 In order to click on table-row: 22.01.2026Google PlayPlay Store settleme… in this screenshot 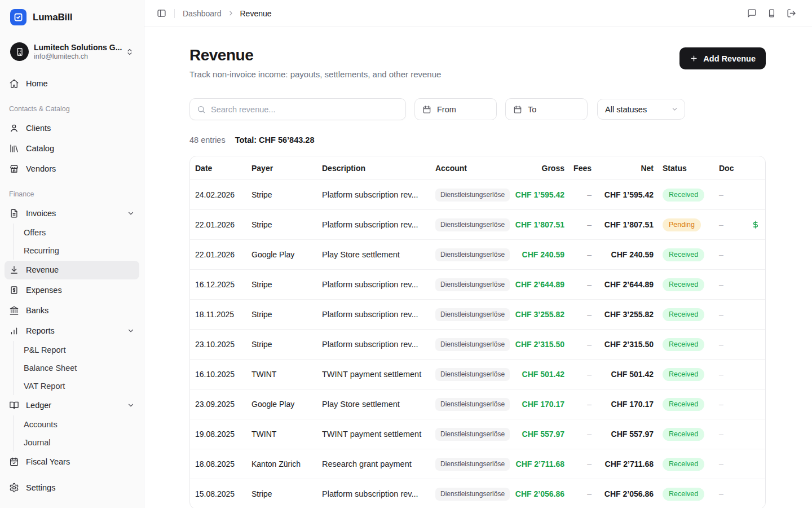, I will do `click(478, 254)`.